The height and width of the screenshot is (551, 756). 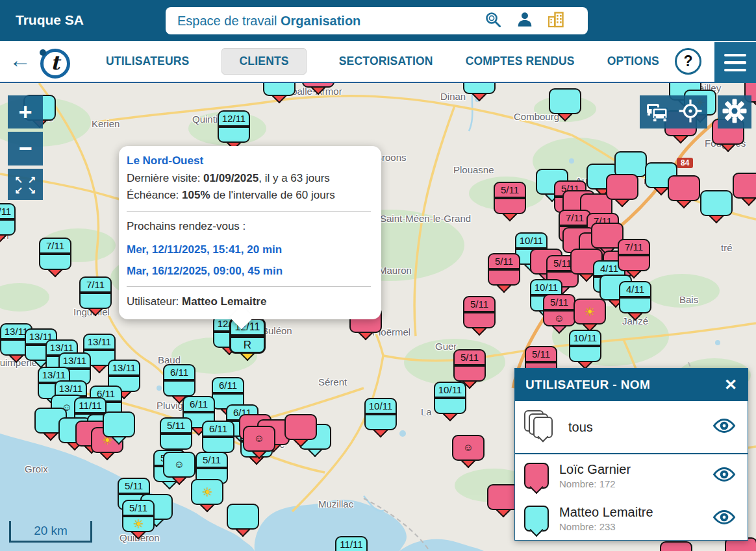 What do you see at coordinates (249, 250) in the screenshot?
I see `popup-appointment-link: Mer, 12/11/2025, 15:41, 20 min` at bounding box center [249, 250].